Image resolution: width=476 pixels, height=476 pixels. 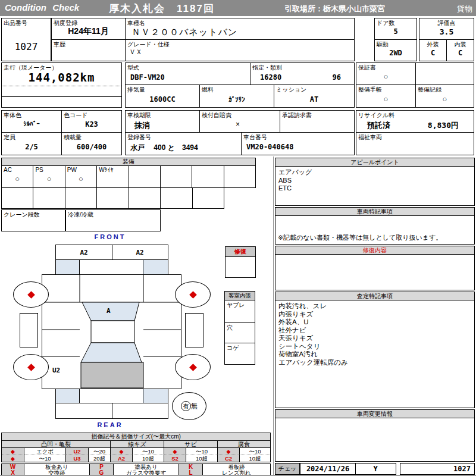 What do you see at coordinates (113, 332) in the screenshot?
I see `roof-shape` at bounding box center [113, 332].